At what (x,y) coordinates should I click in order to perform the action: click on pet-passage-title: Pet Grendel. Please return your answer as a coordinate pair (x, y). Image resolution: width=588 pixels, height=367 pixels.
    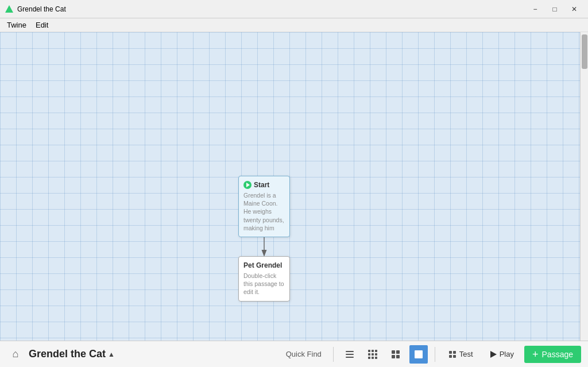
    Looking at the image, I should click on (263, 265).